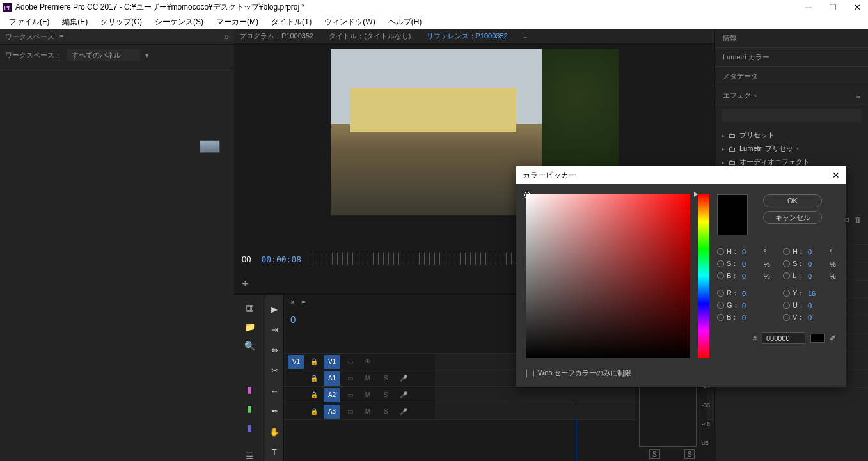 The width and height of the screenshot is (868, 461). I want to click on track-color-1: ▮, so click(249, 389).